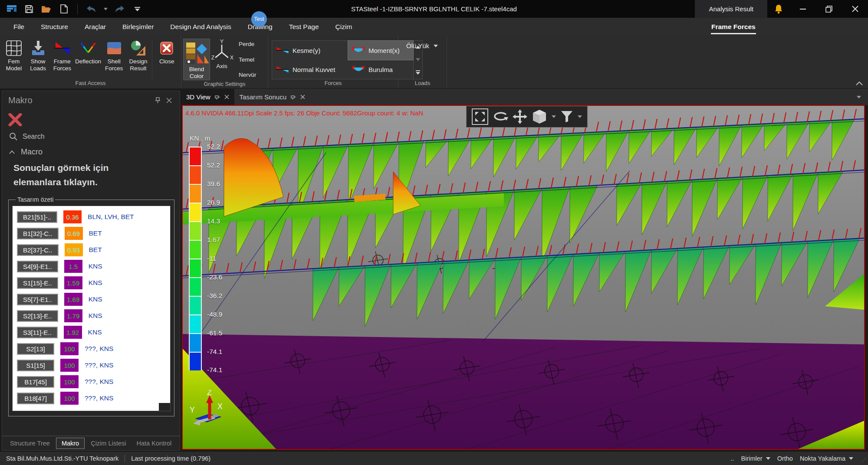 The image size is (868, 465). Describe the element at coordinates (108, 443) in the screenshot. I see `tab-cizim-listesi: Çizim Listesi` at that location.